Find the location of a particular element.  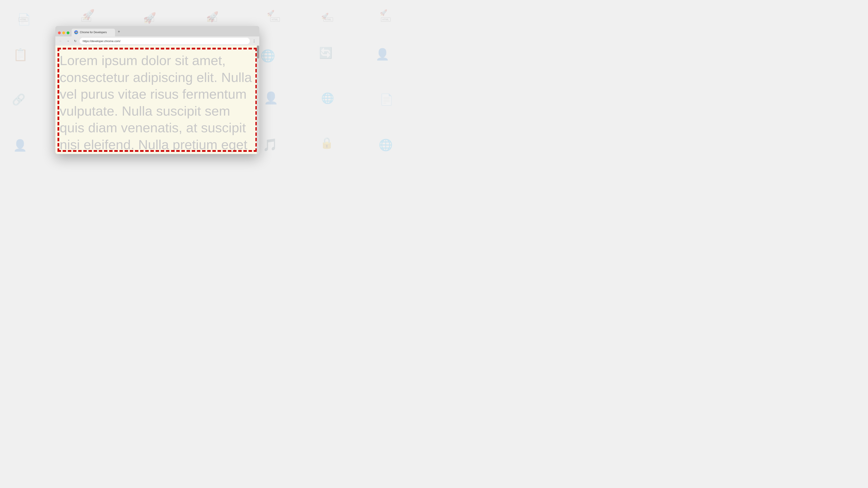

bg-icon: 📋 is located at coordinates (21, 55).